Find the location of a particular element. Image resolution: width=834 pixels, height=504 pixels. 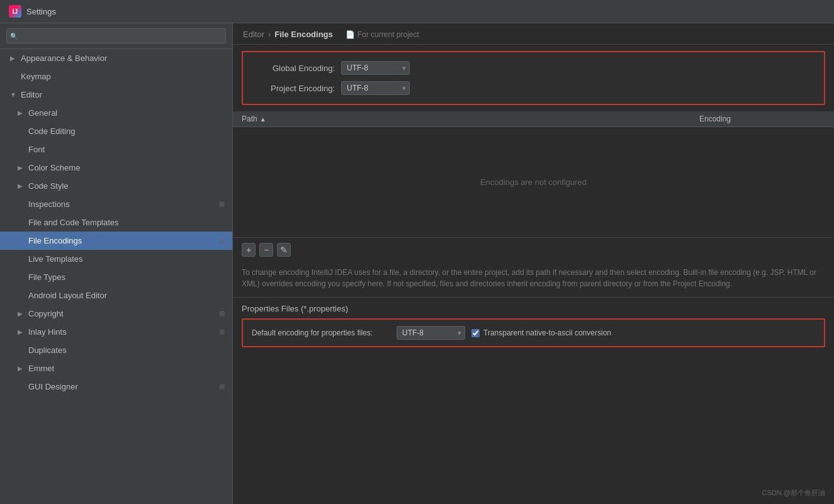

properties-box: Default encoding for properties files: U… is located at coordinates (534, 333).